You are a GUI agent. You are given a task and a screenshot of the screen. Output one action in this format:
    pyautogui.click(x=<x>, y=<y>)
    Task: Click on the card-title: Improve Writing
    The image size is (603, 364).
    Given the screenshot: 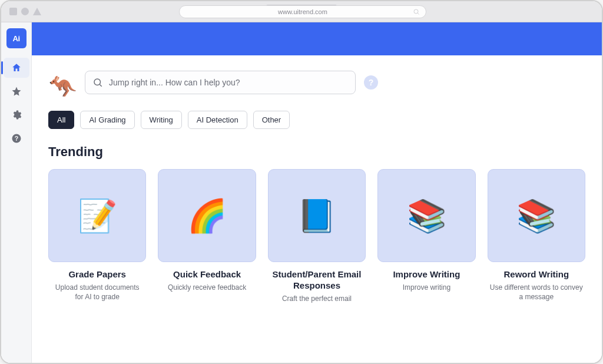 What is the action you would take?
    pyautogui.click(x=426, y=274)
    